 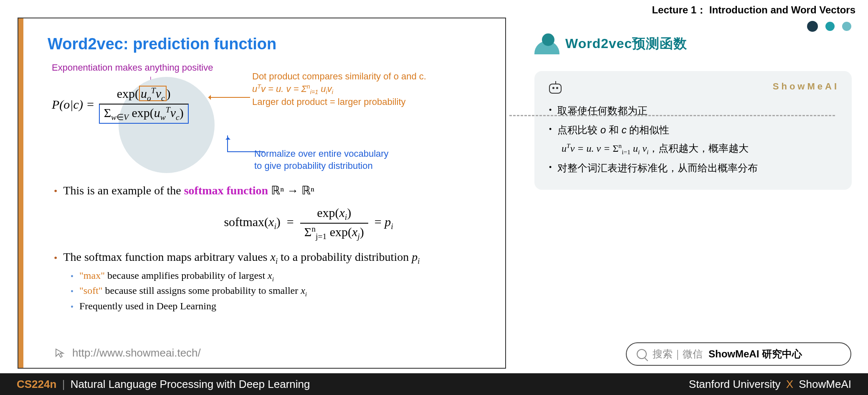 What do you see at coordinates (693, 168) in the screenshot?
I see `right-bullet-3: •对整个词汇表进行标准化，从而给出概率分布` at bounding box center [693, 168].